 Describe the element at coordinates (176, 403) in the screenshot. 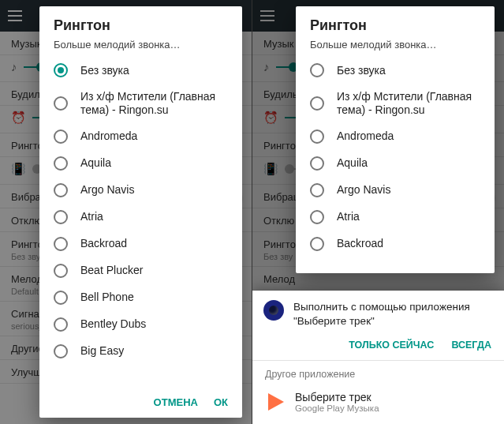

I see `cancel-button: ОТМЕНА` at that location.